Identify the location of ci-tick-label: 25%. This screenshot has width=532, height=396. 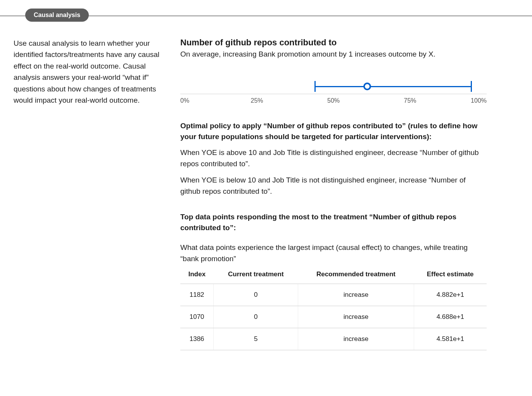
(257, 101).